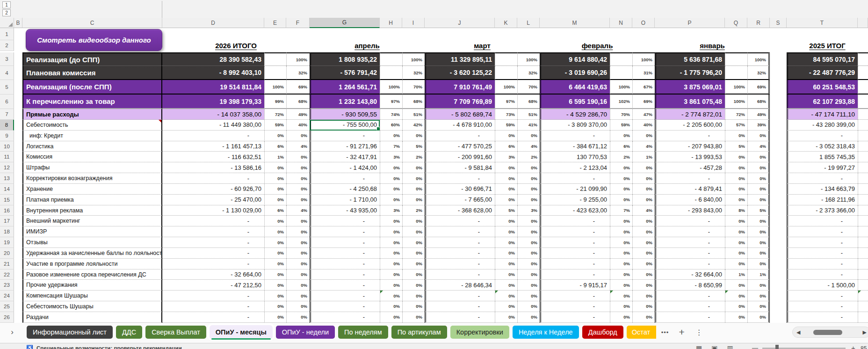 The image size is (868, 349). Describe the element at coordinates (7, 167) in the screenshot. I see `row-header-12: 12` at that location.